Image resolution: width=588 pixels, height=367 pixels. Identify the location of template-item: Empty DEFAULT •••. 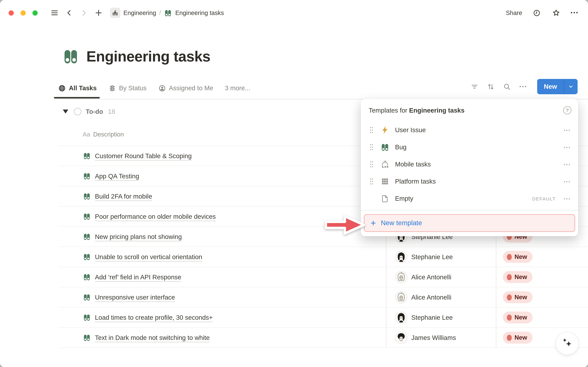
(469, 199).